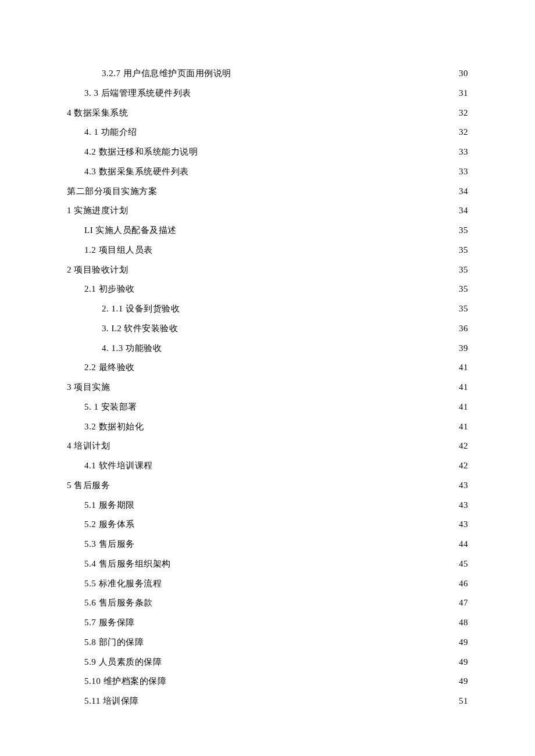 The image size is (535, 756). Describe the element at coordinates (268, 682) in the screenshot. I see `toc-entry: 5.10 维护档案的保障49` at that location.